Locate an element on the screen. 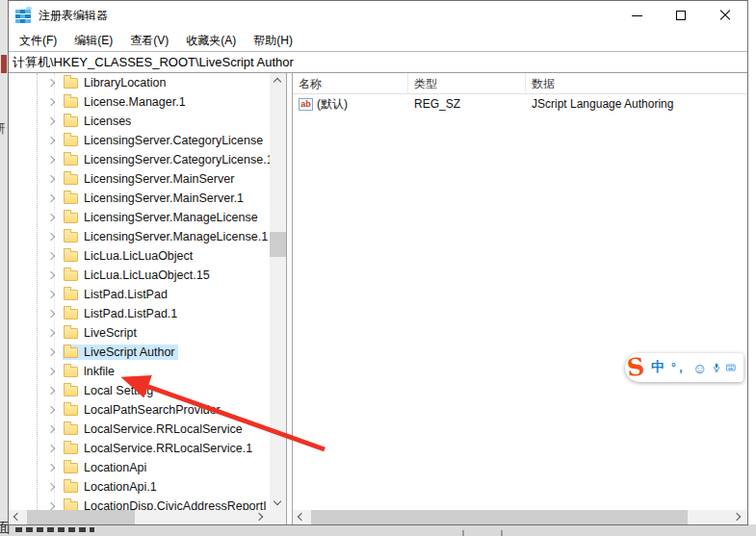 Image resolution: width=756 pixels, height=536 pixels. tree-item-content: Local Setting is located at coordinates (110, 391).